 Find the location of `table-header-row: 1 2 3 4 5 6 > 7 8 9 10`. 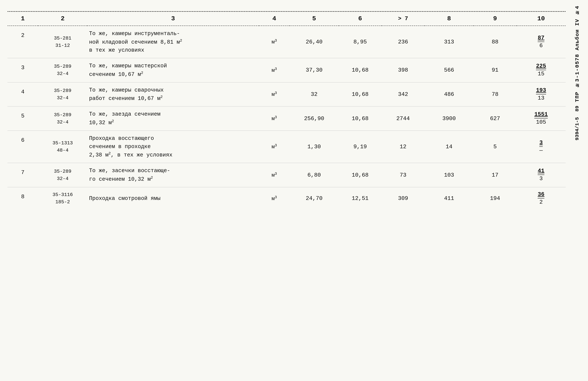

table-header-row: 1 2 3 4 5 6 > 7 8 9 10 is located at coordinates (287, 19).